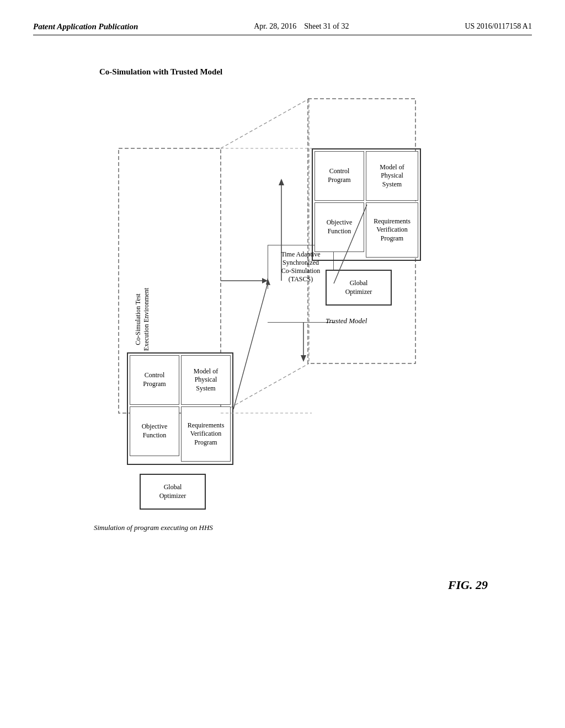  What do you see at coordinates (86, 26) in the screenshot?
I see `publication-title: Patent Application Publication` at bounding box center [86, 26].